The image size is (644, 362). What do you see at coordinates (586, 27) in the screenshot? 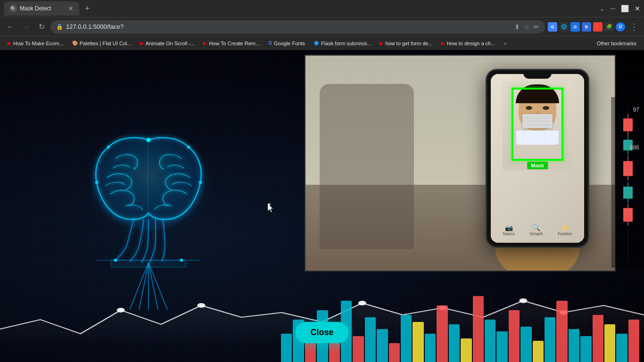
I see `extension-icons: G 🌐 G B 🔴 🧩 U` at bounding box center [586, 27].